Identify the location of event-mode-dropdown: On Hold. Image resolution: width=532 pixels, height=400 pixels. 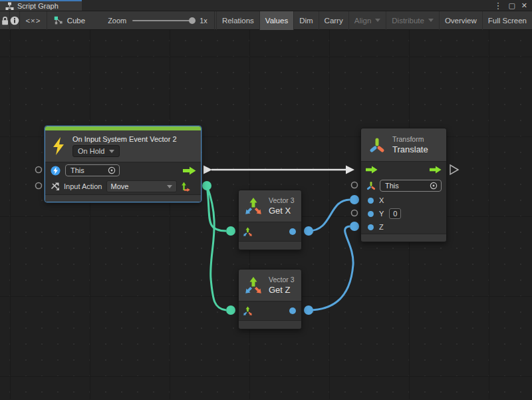
(96, 151).